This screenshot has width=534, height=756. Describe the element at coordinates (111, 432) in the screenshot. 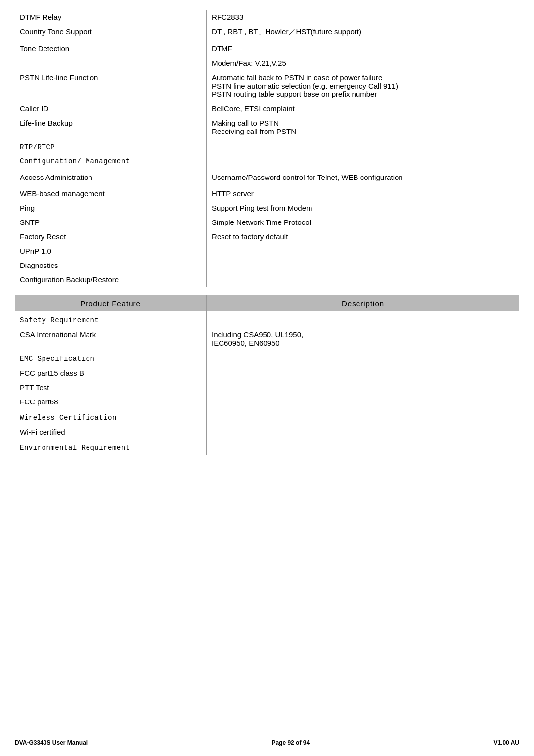

I see `feature-cell: Wi-Fi certified` at that location.